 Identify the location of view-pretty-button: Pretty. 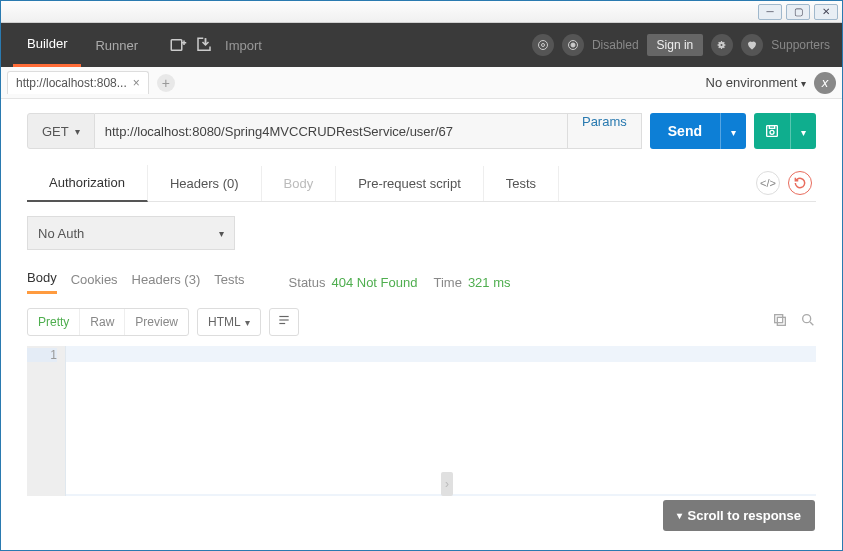
(54, 322).